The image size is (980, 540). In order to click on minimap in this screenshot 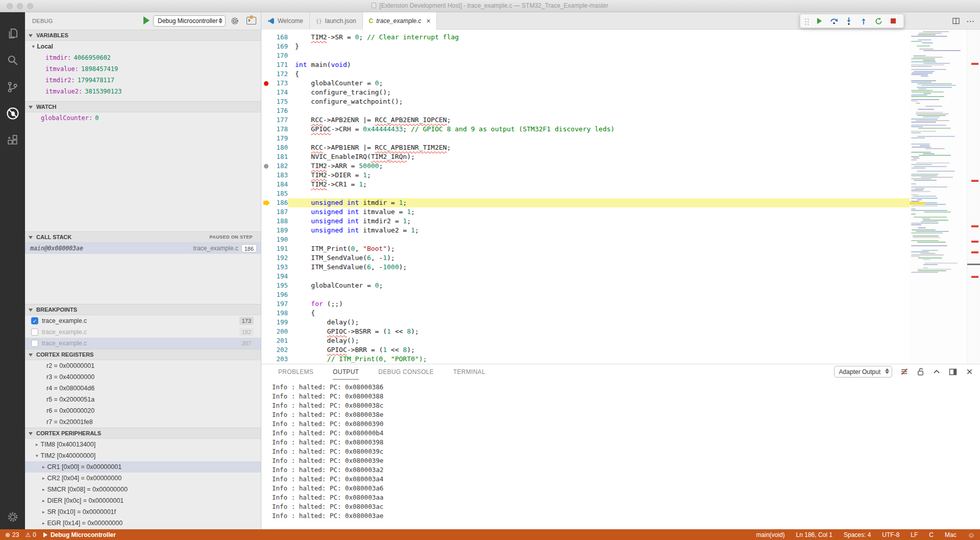, I will do `click(938, 197)`.